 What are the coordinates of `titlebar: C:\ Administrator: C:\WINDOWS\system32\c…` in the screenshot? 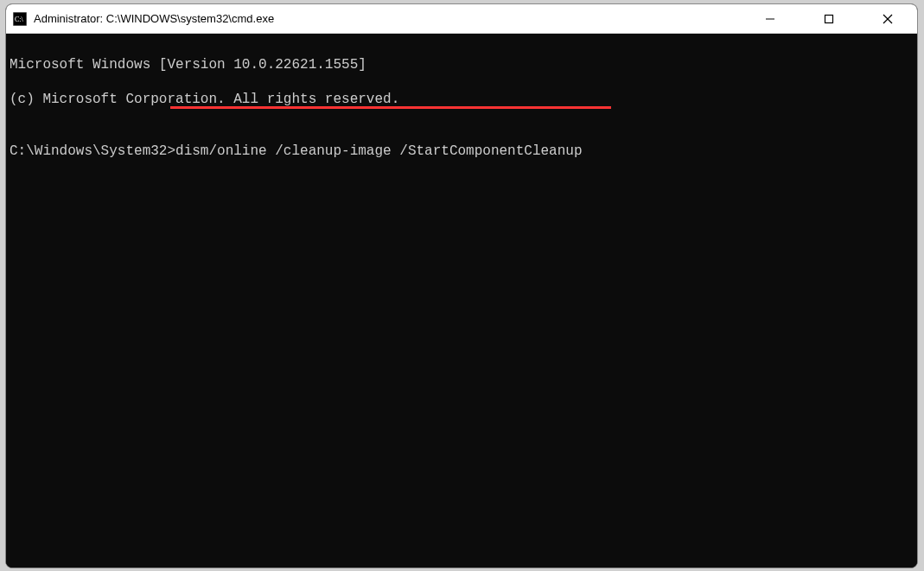 It's located at (462, 19).